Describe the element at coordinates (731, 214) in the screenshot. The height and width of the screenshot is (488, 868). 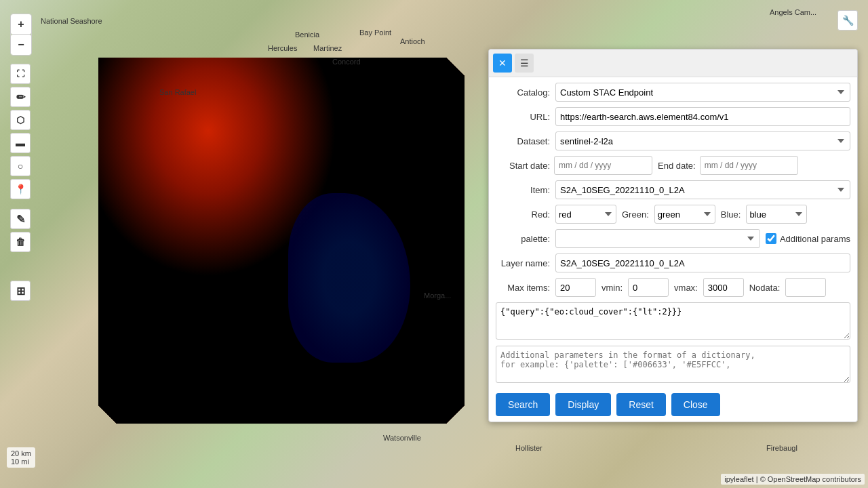
I see `blue-label: Blue:` at that location.